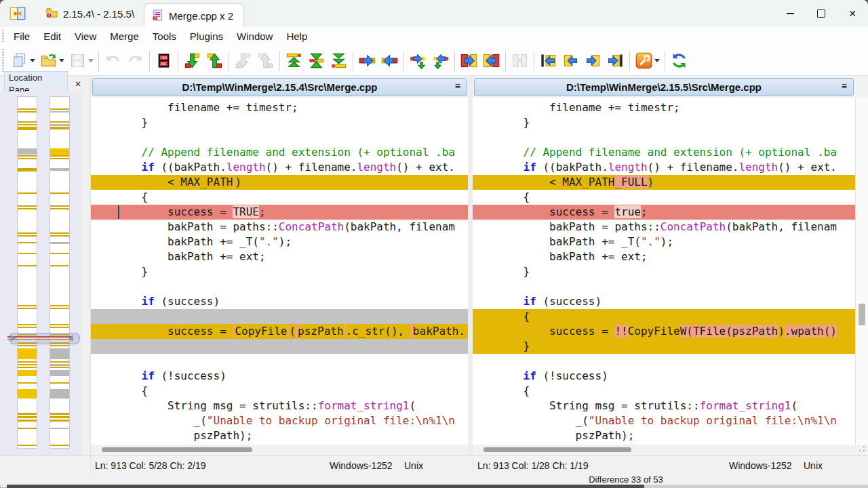 This screenshot has height=488, width=868. Describe the element at coordinates (214, 61) in the screenshot. I see `previous-difference-button` at that location.